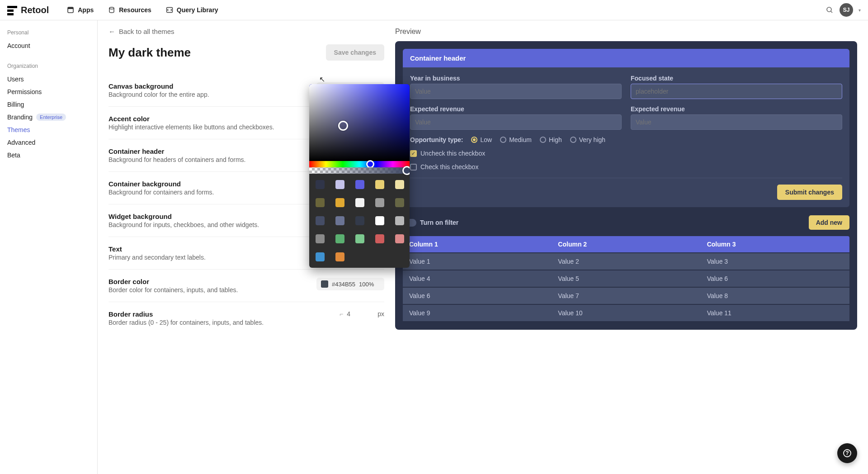 The height and width of the screenshot is (474, 868). I want to click on avatar: SJ, so click(846, 10).